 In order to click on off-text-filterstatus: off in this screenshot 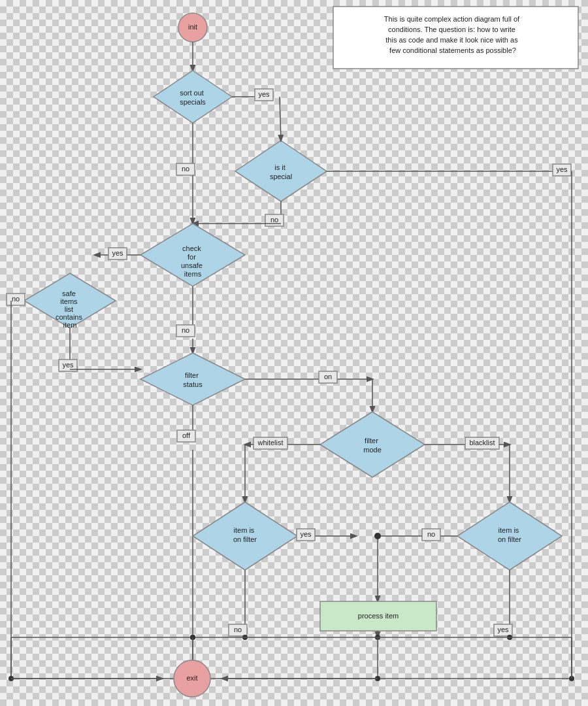, I will do `click(187, 435)`.